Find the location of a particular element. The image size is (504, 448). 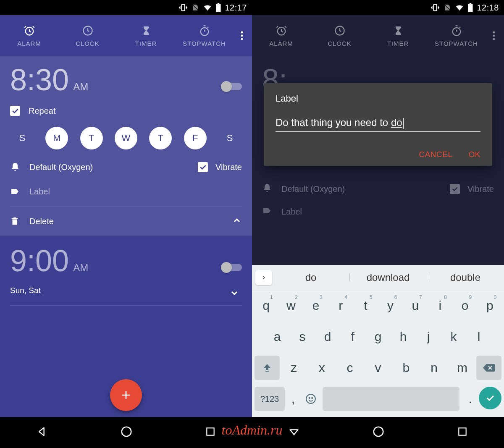

repeat-row: Repeat is located at coordinates (126, 111).